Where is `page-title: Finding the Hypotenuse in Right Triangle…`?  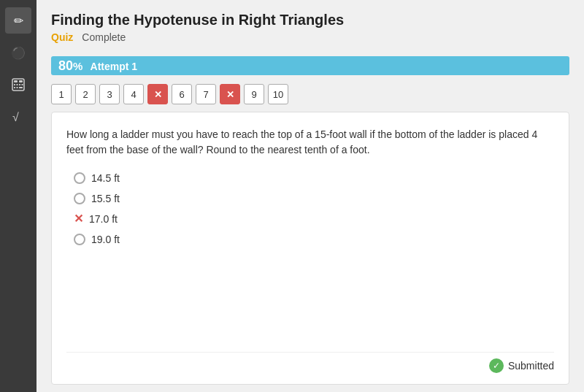
page-title: Finding the Hypotenuse in Right Triangle… is located at coordinates (310, 20).